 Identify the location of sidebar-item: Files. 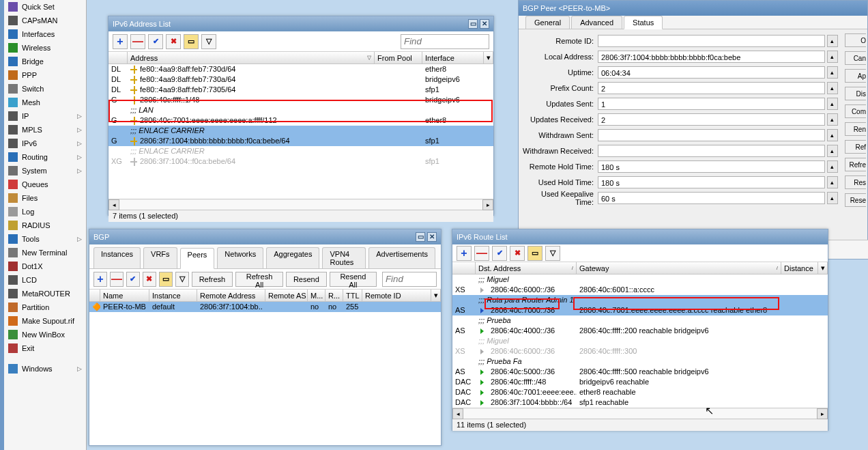
(45, 198).